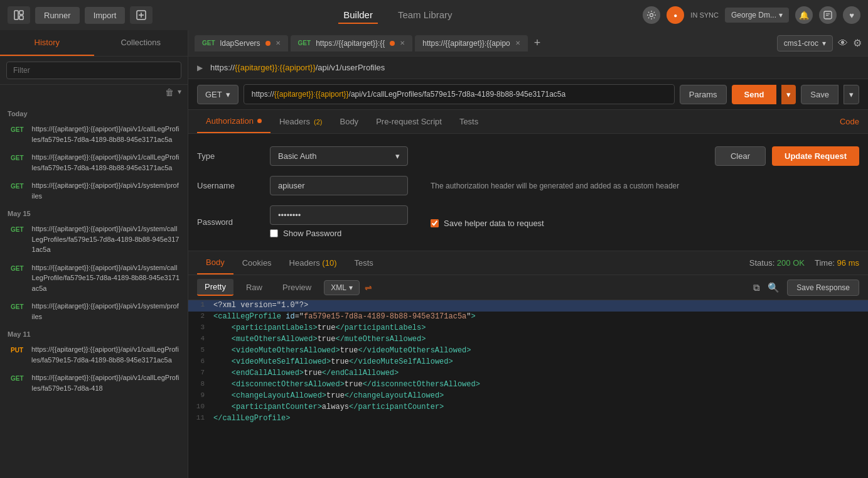 This screenshot has height=478, width=868. What do you see at coordinates (339, 186) in the screenshot?
I see `username-input` at bounding box center [339, 186].